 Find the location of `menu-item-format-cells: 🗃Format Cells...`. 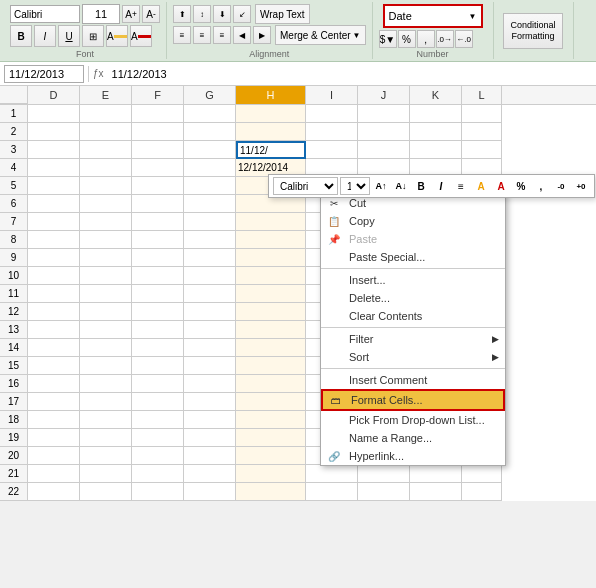

menu-item-format-cells: 🗃Format Cells... is located at coordinates (413, 400).